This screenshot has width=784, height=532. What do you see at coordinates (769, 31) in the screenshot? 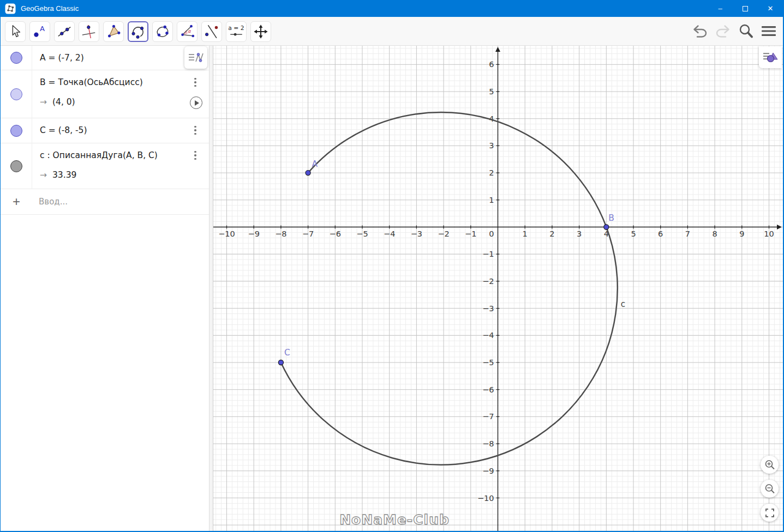
I see `hamburger-menu-icon` at bounding box center [769, 31].